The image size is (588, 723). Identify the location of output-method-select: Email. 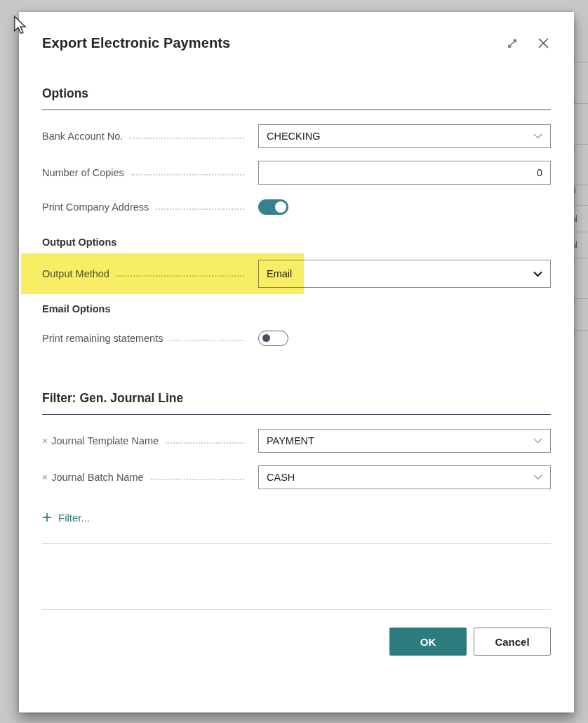
(404, 274).